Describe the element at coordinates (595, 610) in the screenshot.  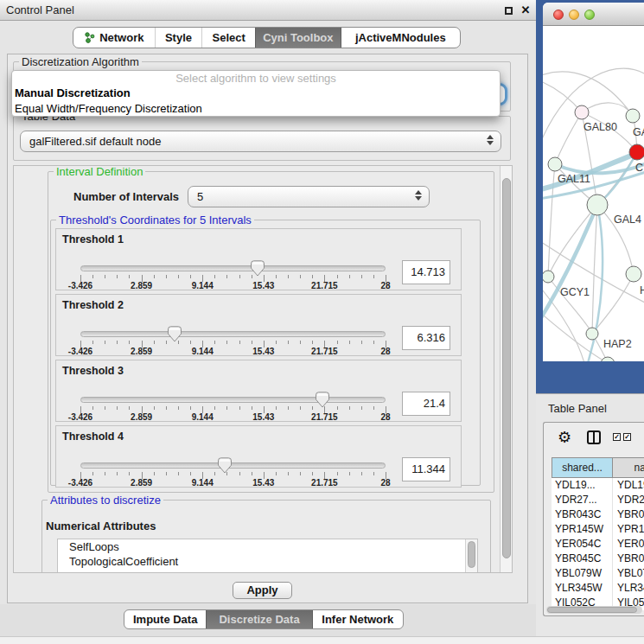
I see `table-horizontal-scrollbar` at that location.